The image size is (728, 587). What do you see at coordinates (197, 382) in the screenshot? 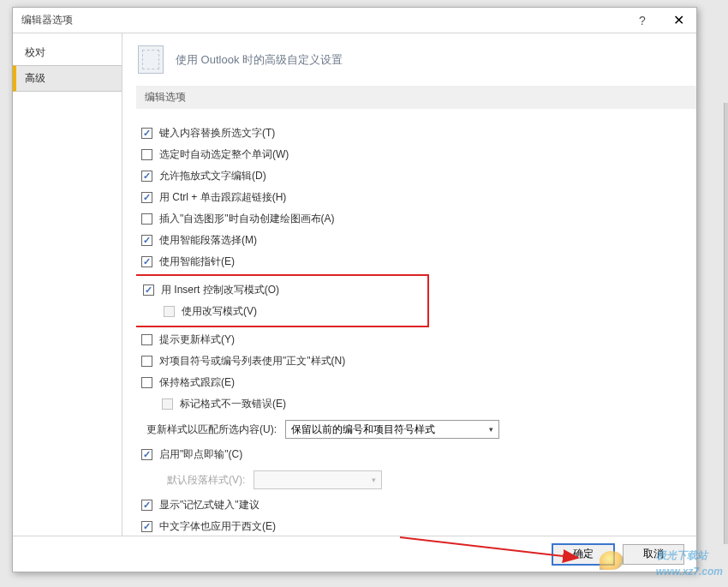
I see `option-label: 保持格式跟踪(E)` at bounding box center [197, 382].